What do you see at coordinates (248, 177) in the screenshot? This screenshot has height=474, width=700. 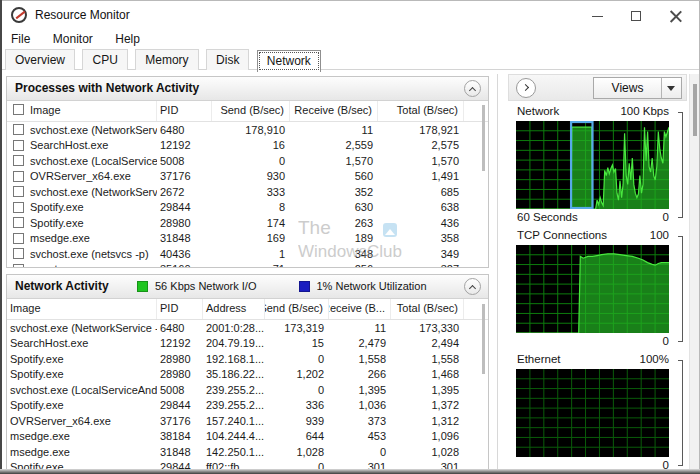 I see `table-row: OVRServer_x64.exe371769305601,491` at bounding box center [248, 177].